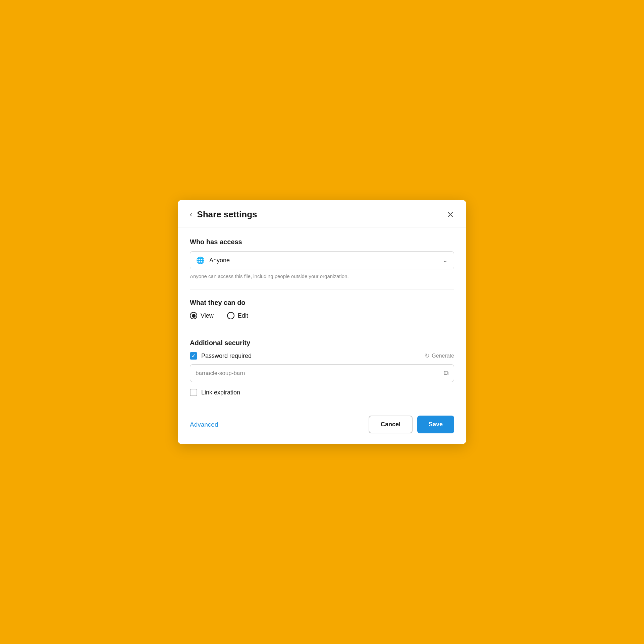 The height and width of the screenshot is (644, 644). I want to click on password-required-label: Password required, so click(226, 356).